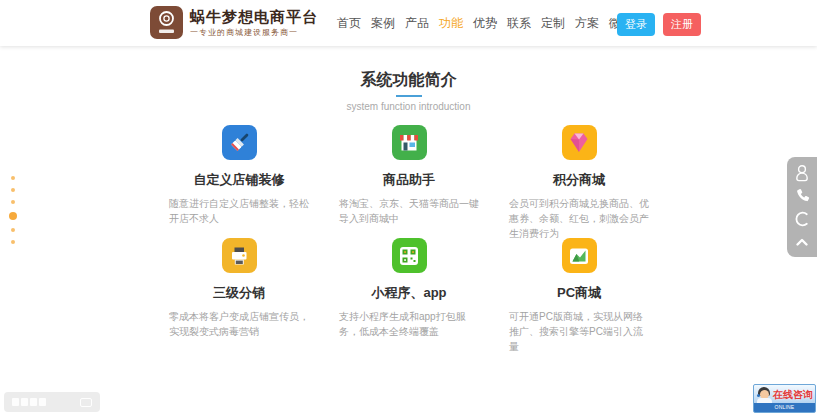  I want to click on main-nav: 首页 案例 产品 功能 优势 联系 定制 方案 微营销, so click(491, 23).